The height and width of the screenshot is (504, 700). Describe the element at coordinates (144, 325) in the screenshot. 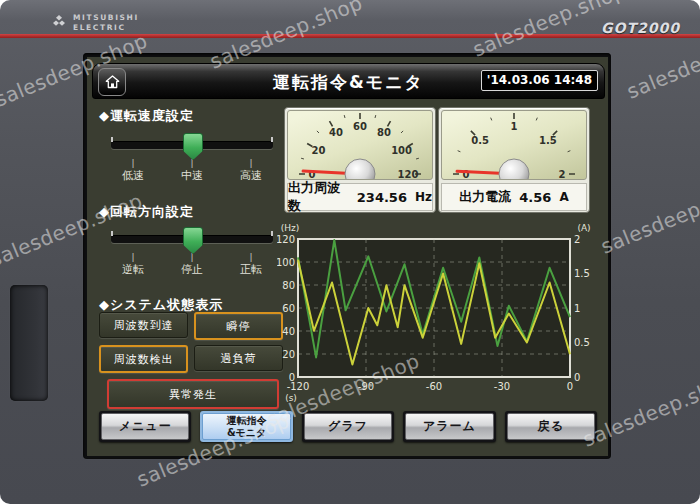

I see `status-lamp: 周波数到達` at that location.